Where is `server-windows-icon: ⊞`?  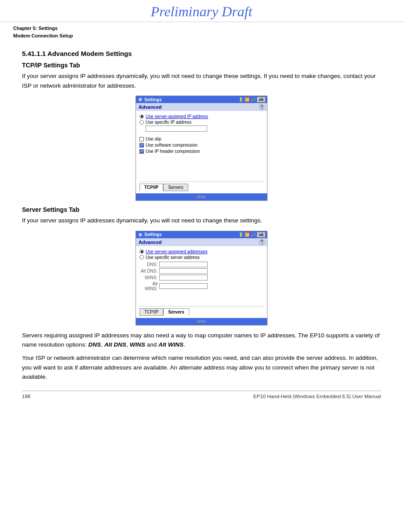 server-windows-icon: ⊞ is located at coordinates (140, 235).